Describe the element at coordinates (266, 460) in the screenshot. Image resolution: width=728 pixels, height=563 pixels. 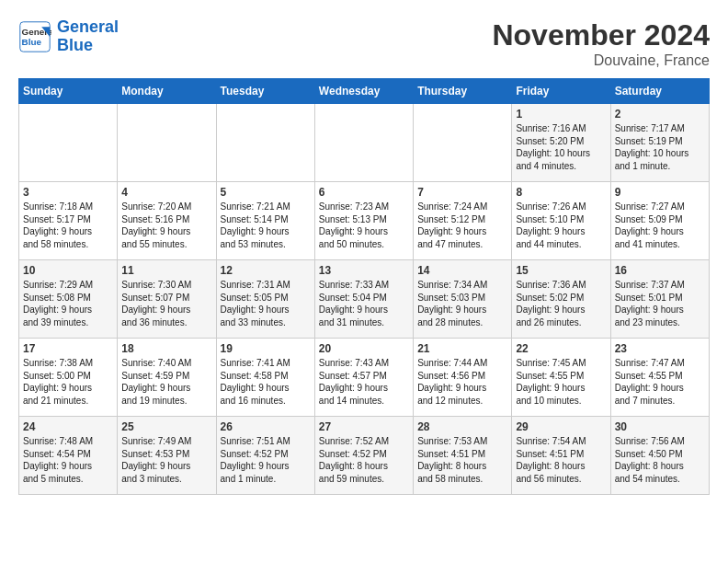
I see `day-info: Sunrise: 7:51 AM Sunset: 4:52 PM Dayligh…` at that location.